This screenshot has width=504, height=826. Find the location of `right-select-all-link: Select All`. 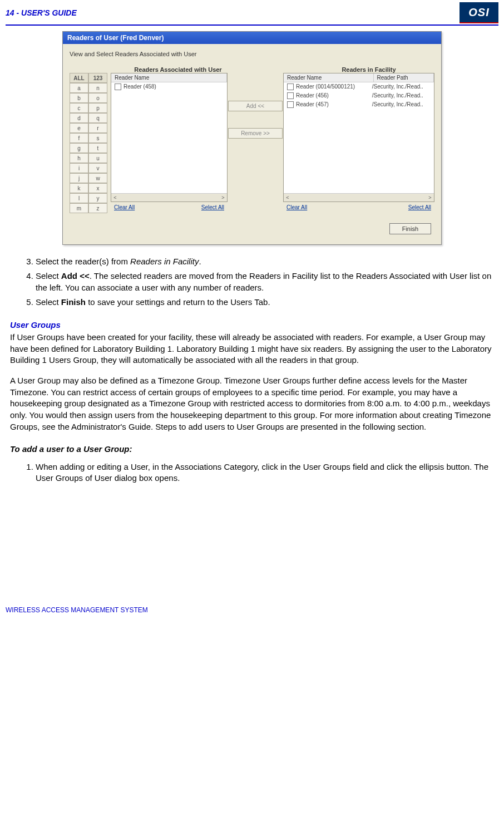

right-select-all-link: Select All is located at coordinates (419, 207).